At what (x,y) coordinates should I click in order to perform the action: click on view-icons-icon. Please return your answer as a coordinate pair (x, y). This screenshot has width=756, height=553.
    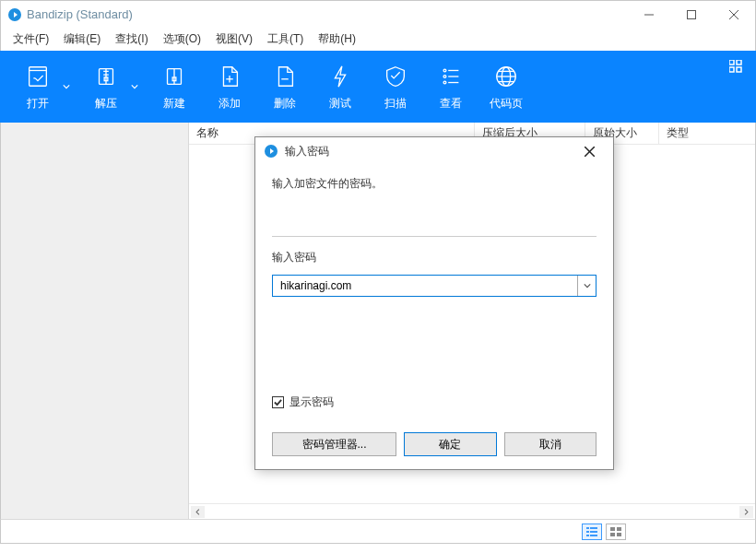
    Looking at the image, I should click on (616, 532).